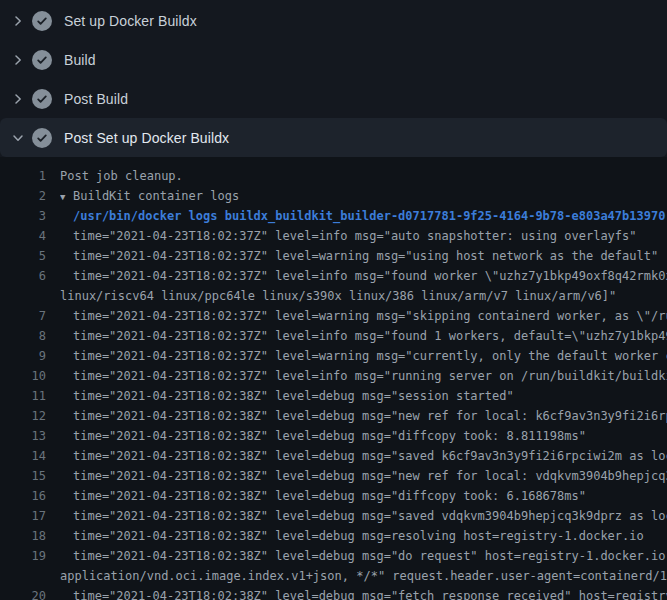 This screenshot has height=600, width=667. What do you see at coordinates (334, 138) in the screenshot?
I see `step-row: Post Set up Docker Buildx` at bounding box center [334, 138].